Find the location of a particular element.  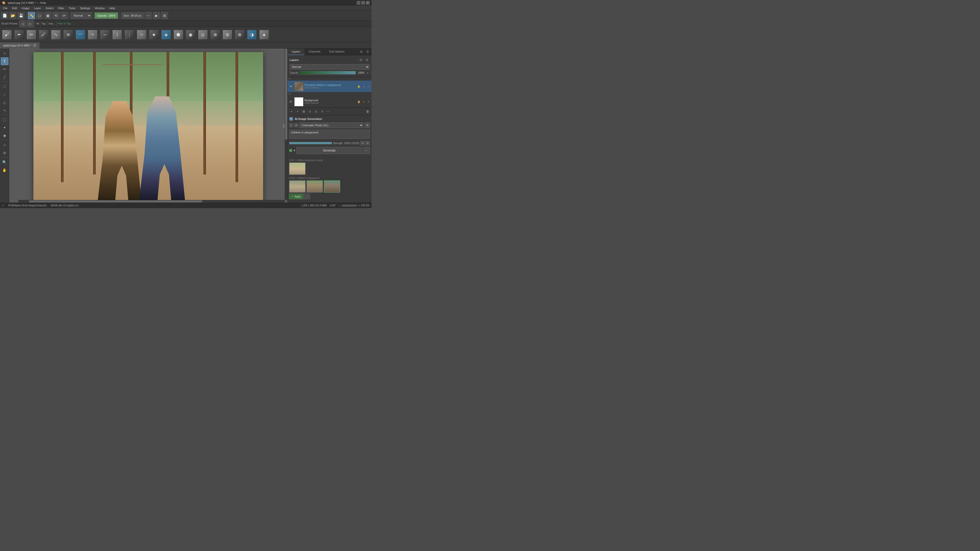

tab-layers: Layers is located at coordinates (296, 52).